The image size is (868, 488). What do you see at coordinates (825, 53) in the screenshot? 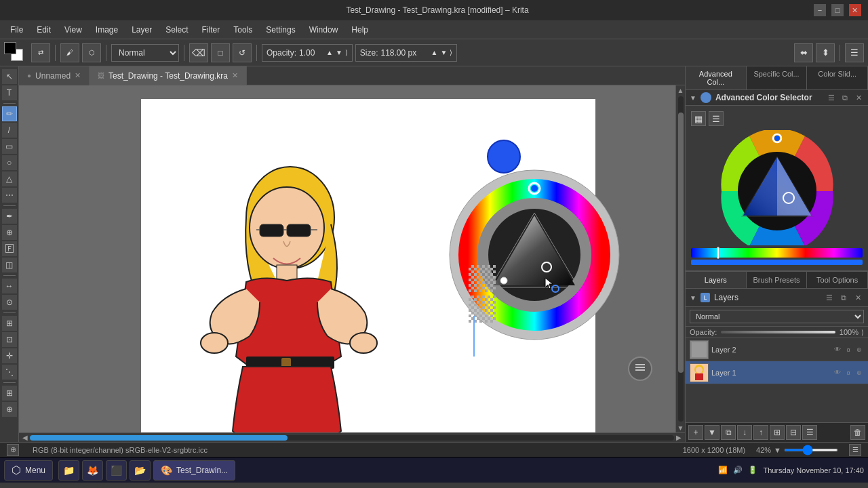
I see `mirror-v-button: ⬍` at bounding box center [825, 53].